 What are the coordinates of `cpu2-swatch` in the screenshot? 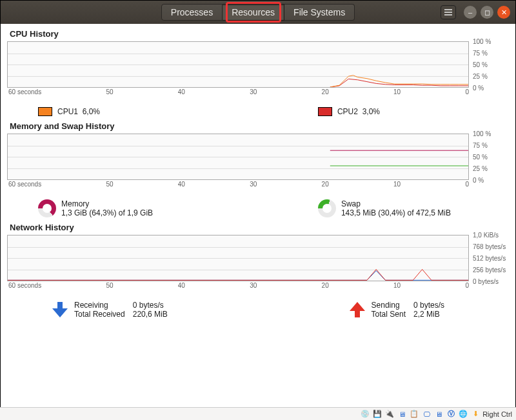 It's located at (325, 112).